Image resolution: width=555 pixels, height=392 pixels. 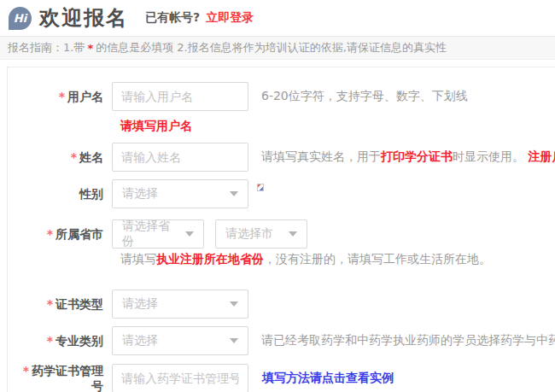 I want to click on city-select-value: 请选择市, so click(x=249, y=234).